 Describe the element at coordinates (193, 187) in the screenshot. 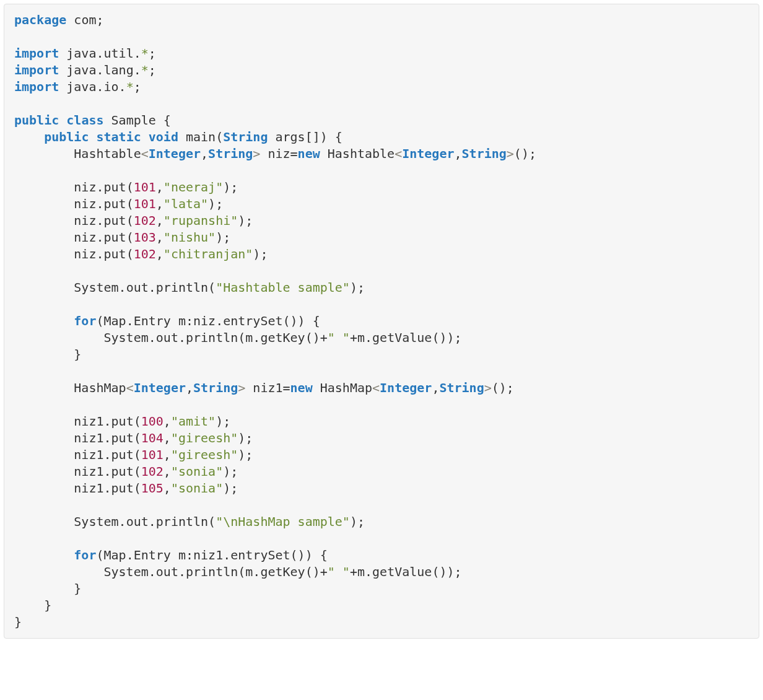

I see `code-token: "neeraj"` at that location.